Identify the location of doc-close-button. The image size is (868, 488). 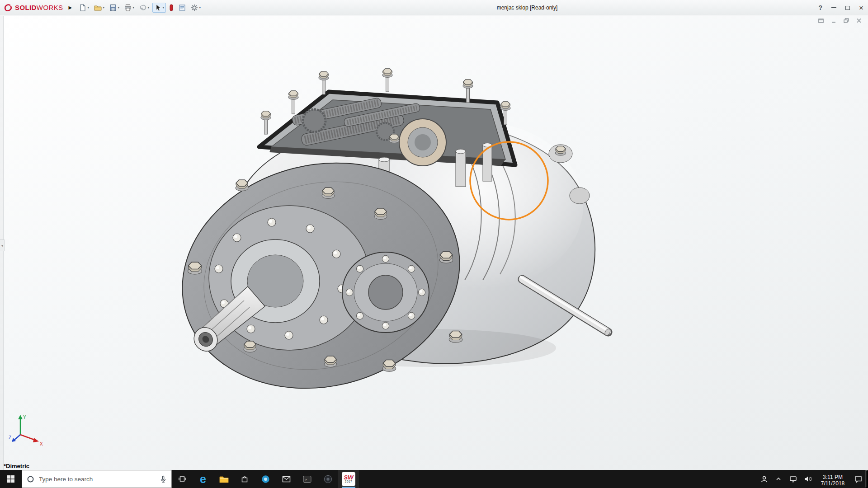
(859, 21).